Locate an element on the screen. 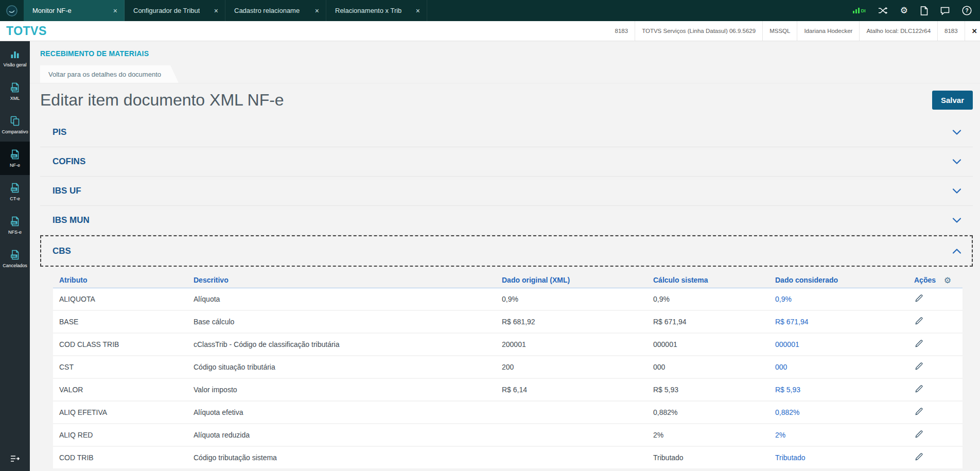 The height and width of the screenshot is (471, 980). sidebar-item-comparativo: Comparativo is located at coordinates (15, 125).